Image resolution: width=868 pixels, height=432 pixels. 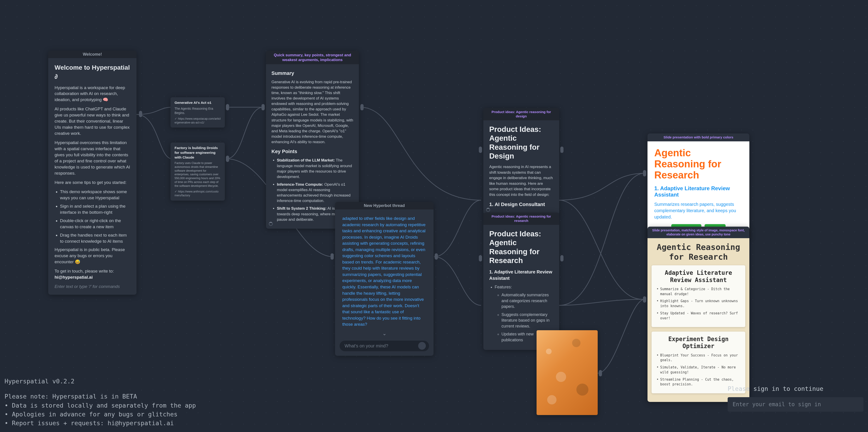 What do you see at coordinates (100, 402) in the screenshot?
I see `footer: Hyperspatial v0.2.2 Please note` at bounding box center [100, 402].